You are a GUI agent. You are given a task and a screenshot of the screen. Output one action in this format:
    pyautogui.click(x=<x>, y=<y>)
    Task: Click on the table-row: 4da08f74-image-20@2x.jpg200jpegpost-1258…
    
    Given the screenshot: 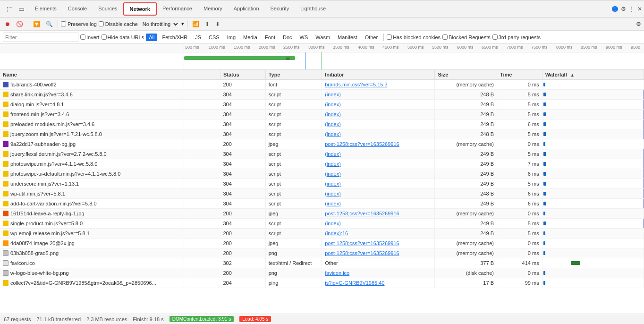 What is the action you would take?
    pyautogui.click(x=322, y=244)
    